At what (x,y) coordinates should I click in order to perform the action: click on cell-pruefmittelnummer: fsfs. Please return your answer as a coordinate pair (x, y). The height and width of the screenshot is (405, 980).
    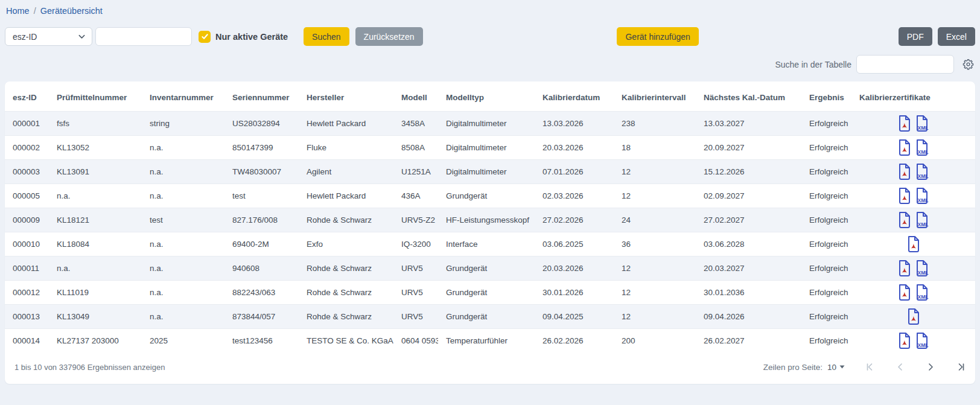
    Looking at the image, I should click on (95, 124).